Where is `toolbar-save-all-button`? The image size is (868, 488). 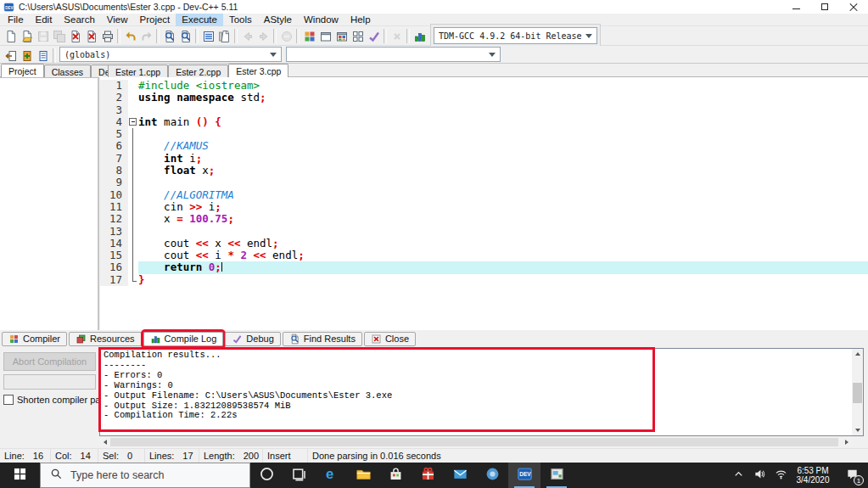 toolbar-save-all-button is located at coordinates (59, 36).